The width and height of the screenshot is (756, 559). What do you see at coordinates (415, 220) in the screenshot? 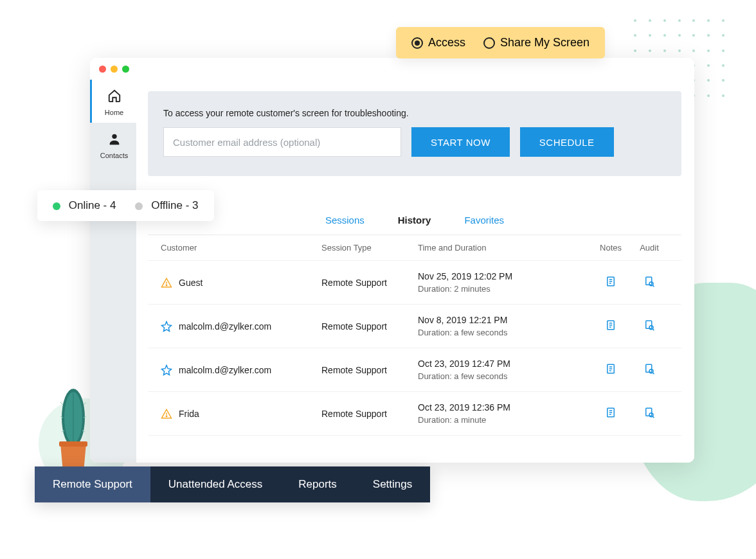
I see `session-tabs: Sessions History Favorites` at bounding box center [415, 220].